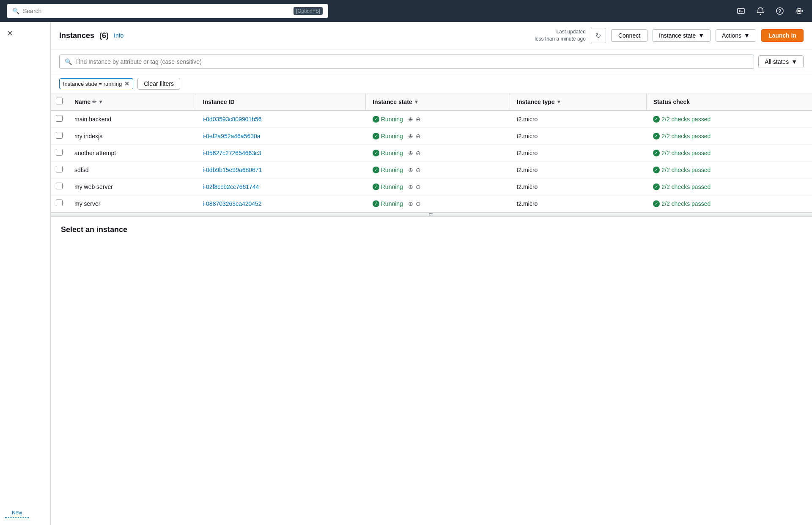 Image resolution: width=812 pixels, height=525 pixels. Describe the element at coordinates (579, 119) in the screenshot. I see `row-type-0: t2.micro` at that location.